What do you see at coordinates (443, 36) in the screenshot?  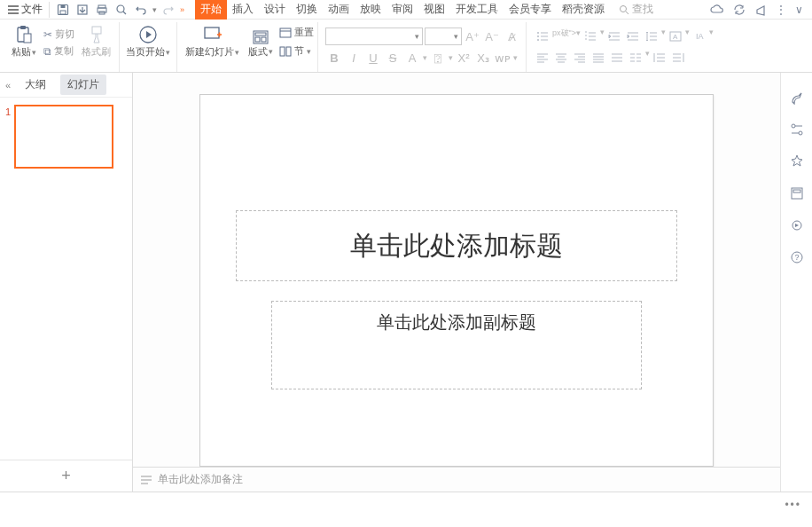 I see `font-size-select: ▾` at bounding box center [443, 36].